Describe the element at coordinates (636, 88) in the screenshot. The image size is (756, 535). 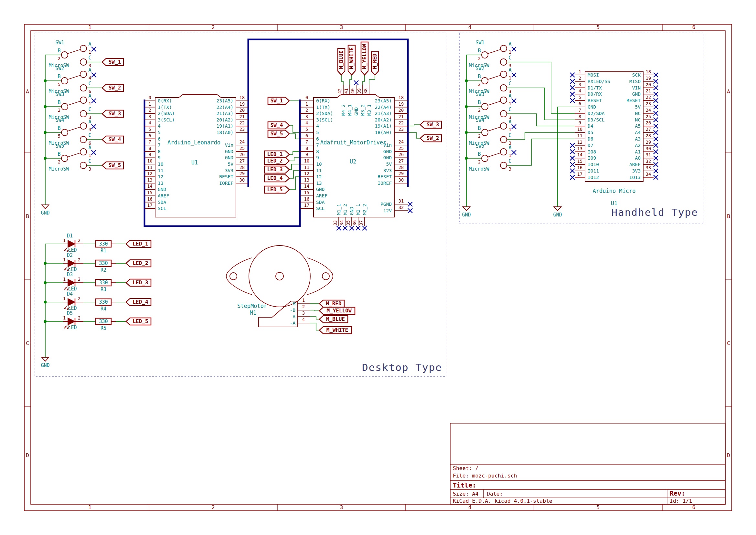
I see `pin-name: VIN` at that location.